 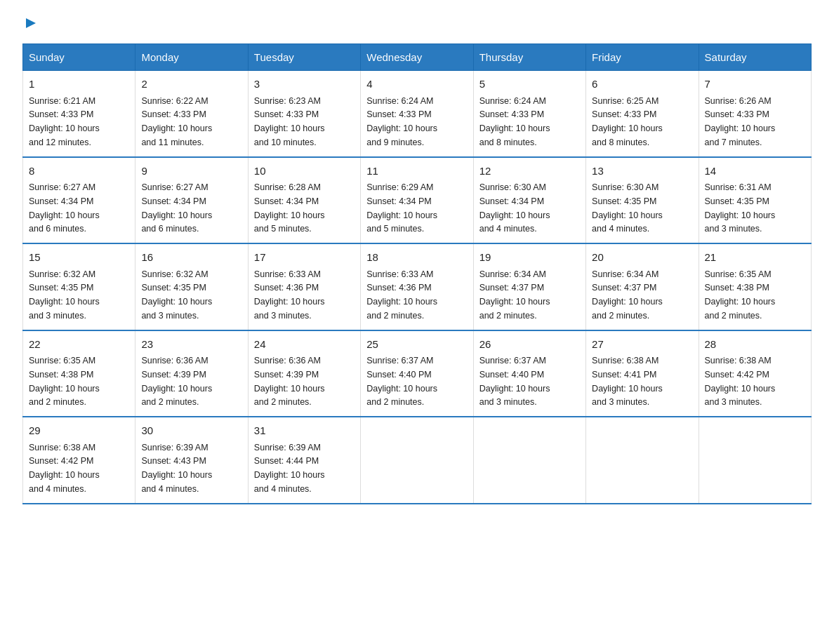 I want to click on calendar-cell: 18 Sunrise: 6:33 AMSunset: 4:36 PMDaylig…, so click(x=417, y=287).